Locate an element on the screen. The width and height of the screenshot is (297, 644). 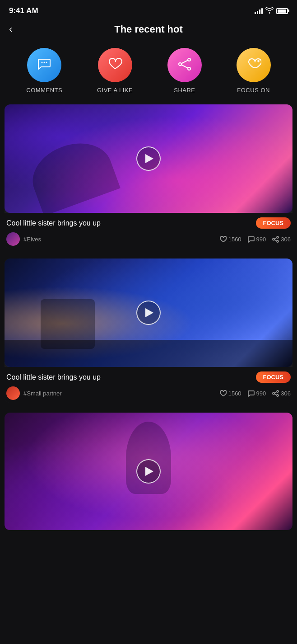
page-title: The recent hot is located at coordinates (148, 29).